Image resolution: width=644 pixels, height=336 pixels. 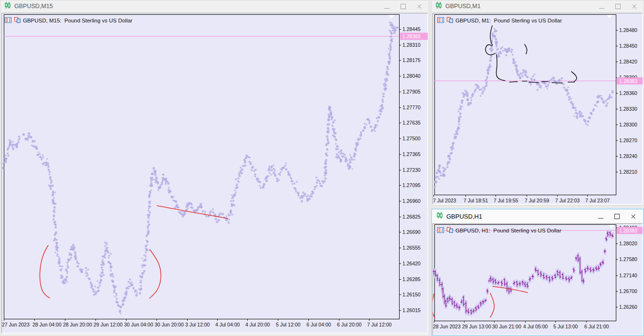 I want to click on chart-area: 1.284601.280201.275801.271401.267001.262…, so click(x=538, y=279).